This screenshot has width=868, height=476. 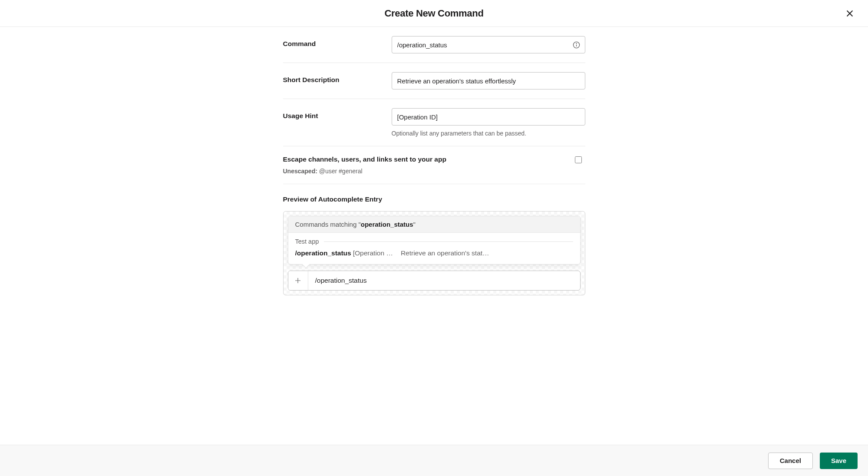 What do you see at coordinates (373, 253) in the screenshot?
I see `cmd-hint: [Operation …` at bounding box center [373, 253].